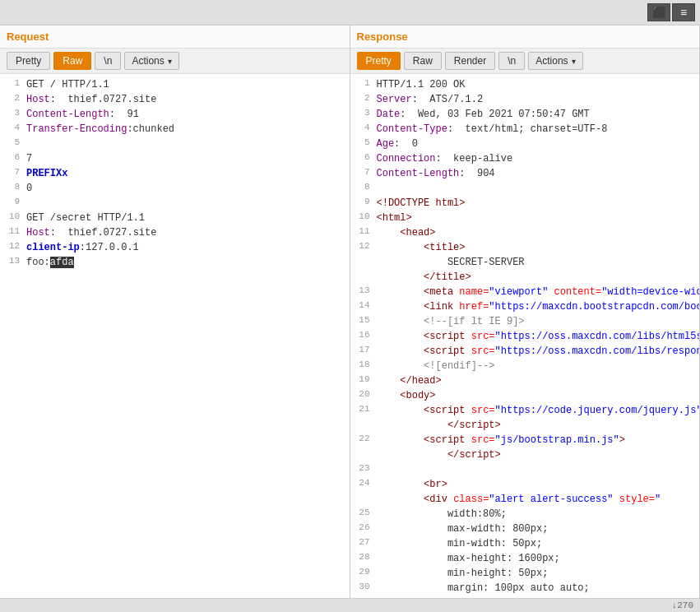  Describe the element at coordinates (525, 262) in the screenshot. I see `table-row: SECRET-SERVER` at that location.